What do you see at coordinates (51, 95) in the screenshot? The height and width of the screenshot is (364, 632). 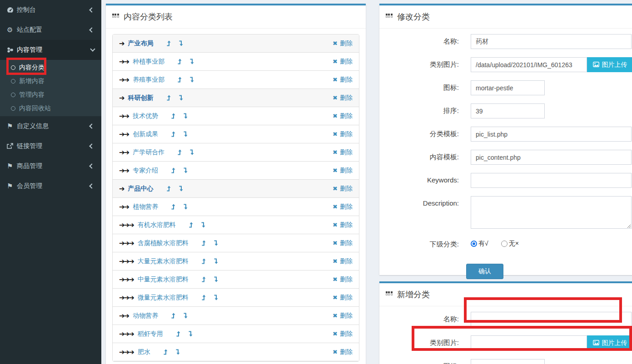 I see `sidebar-subitem: 管理内容` at bounding box center [51, 95].